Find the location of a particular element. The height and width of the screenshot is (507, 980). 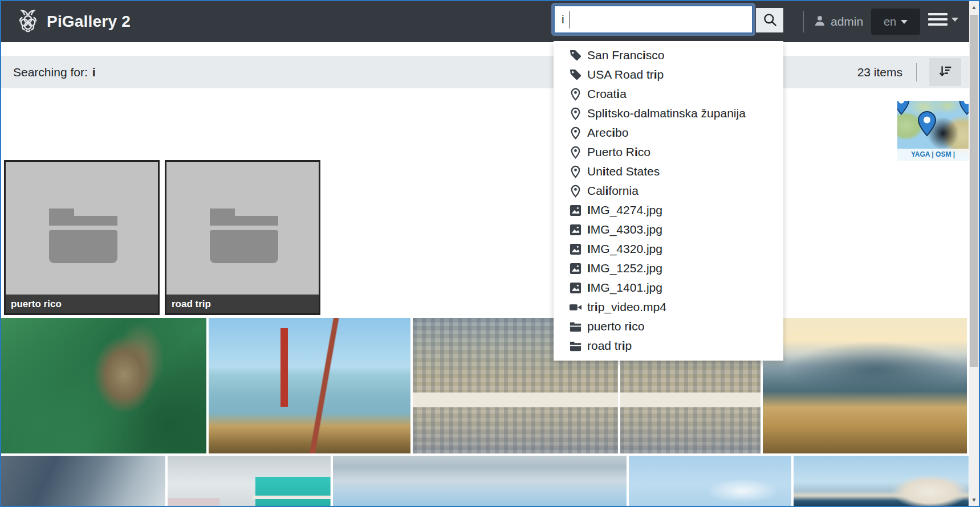

photo-storm-clouds is located at coordinates (83, 481).